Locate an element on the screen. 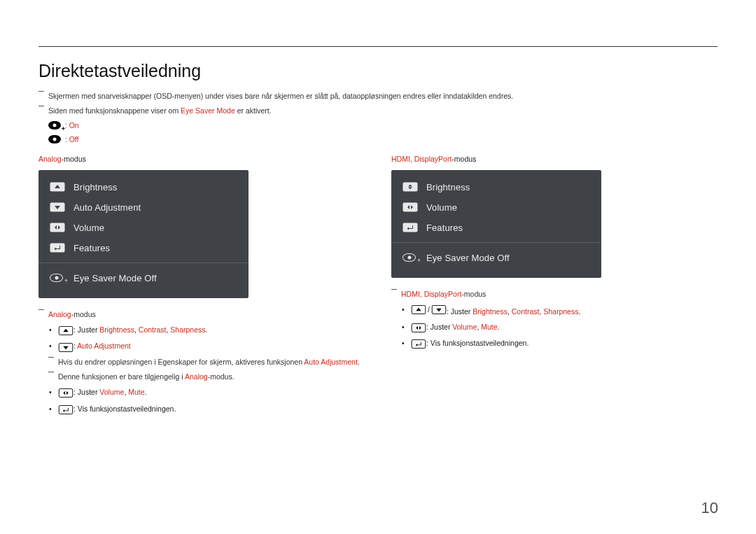 This screenshot has height=534, width=756. page-title: Direktetastveiledning is located at coordinates (378, 71).